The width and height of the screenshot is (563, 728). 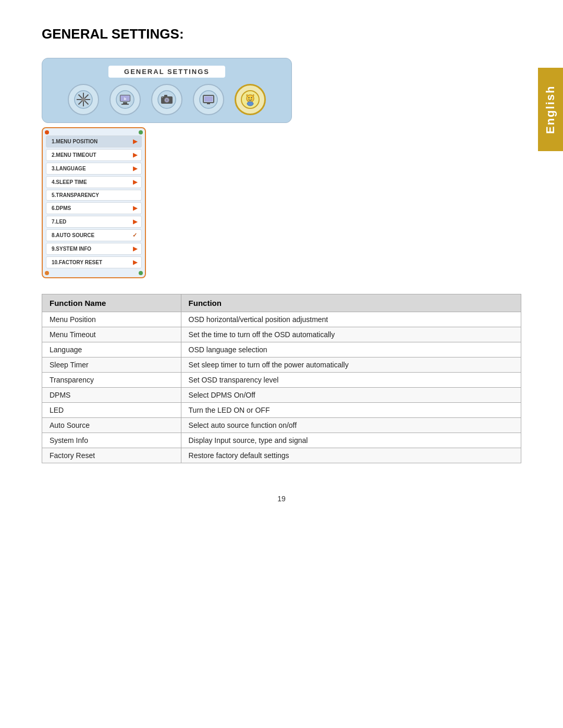 What do you see at coordinates (351, 441) in the screenshot?
I see `table-cell-function: Display Input source, type and signal` at bounding box center [351, 441].